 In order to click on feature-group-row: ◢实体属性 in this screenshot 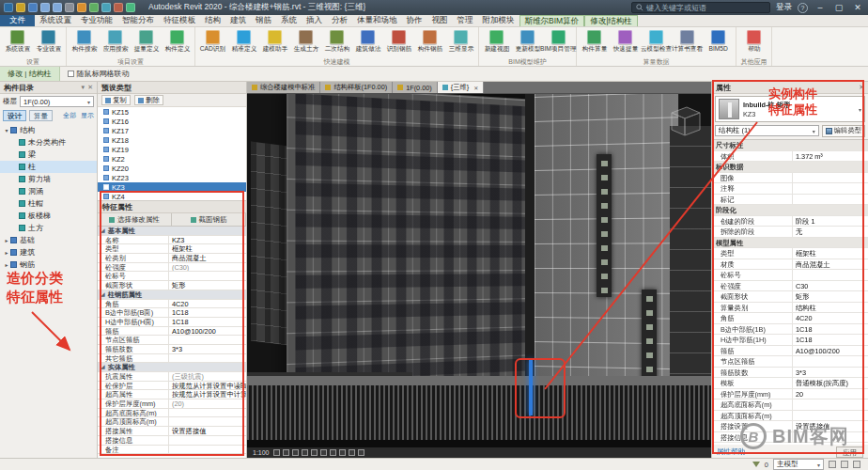, I will do `click(172, 368)`.